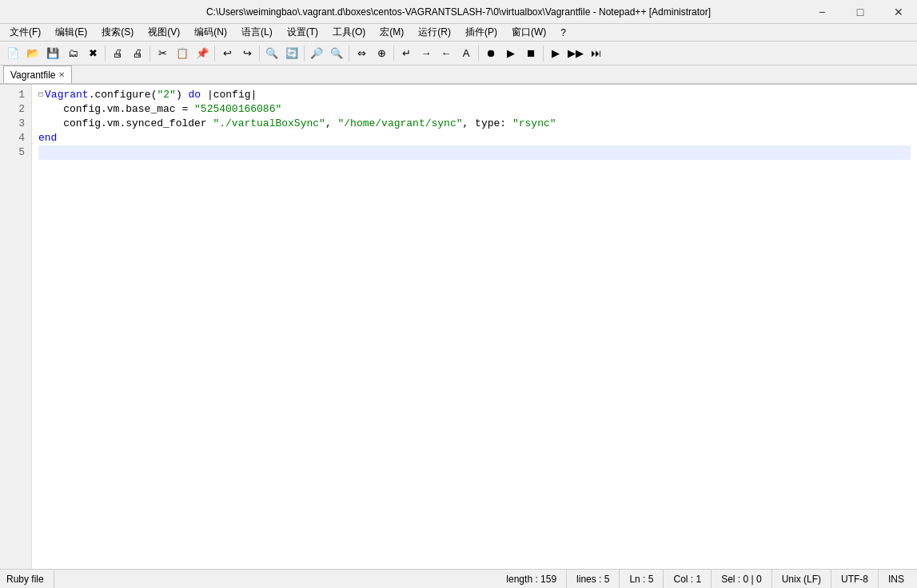 Image resolution: width=917 pixels, height=588 pixels. What do you see at coordinates (93, 54) in the screenshot?
I see `close-all-button: ✖` at bounding box center [93, 54].